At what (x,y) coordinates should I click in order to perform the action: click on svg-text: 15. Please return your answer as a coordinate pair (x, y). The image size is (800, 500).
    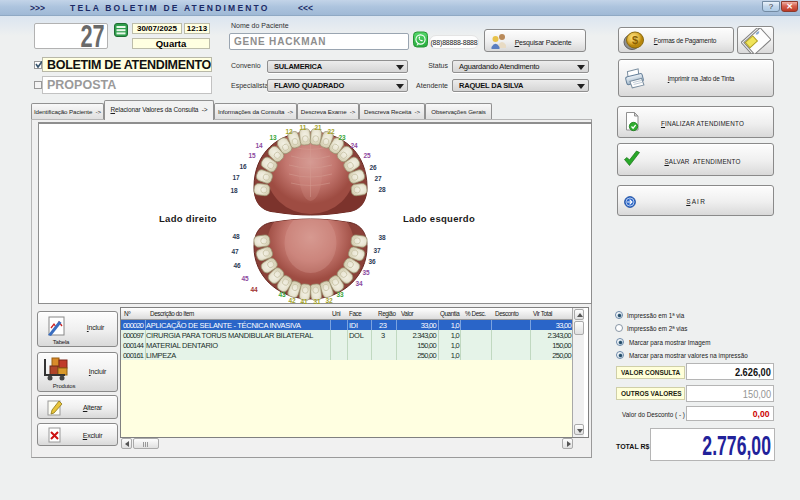
    Looking at the image, I should click on (252, 156).